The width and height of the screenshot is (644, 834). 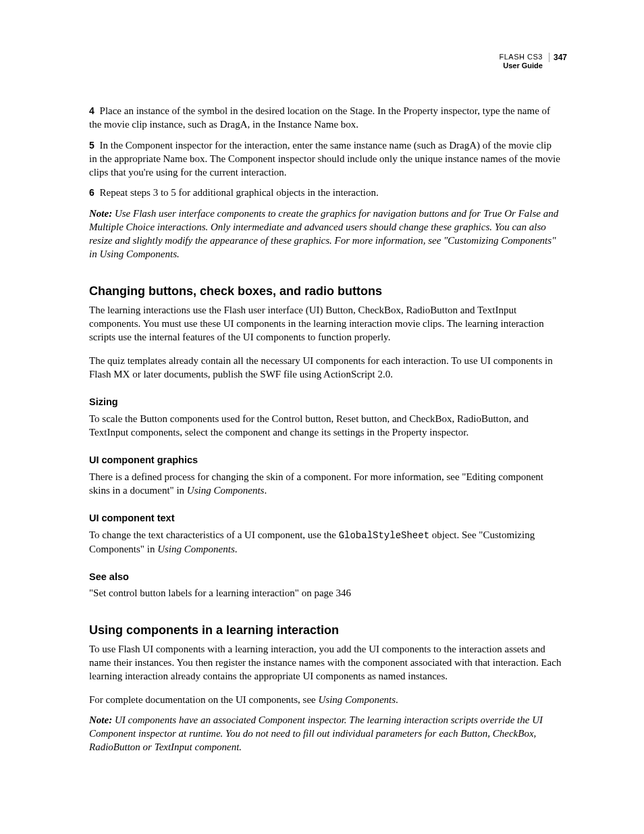 I want to click on graphics-p-ital: Using Components, so click(x=225, y=490).